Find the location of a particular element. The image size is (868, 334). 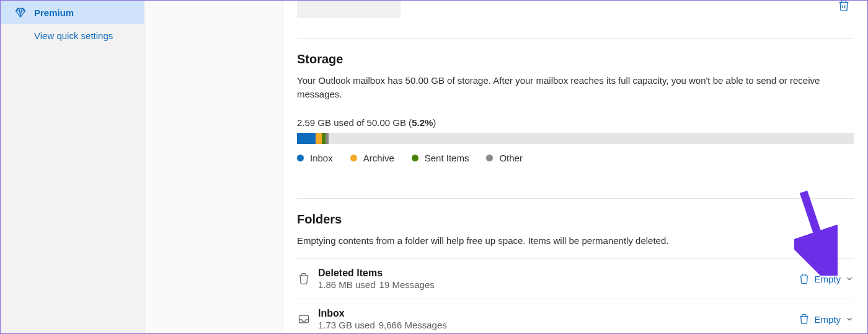

folder-list: Deleted Items1.86 MB used19 MessagesEmpt… is located at coordinates (575, 296).